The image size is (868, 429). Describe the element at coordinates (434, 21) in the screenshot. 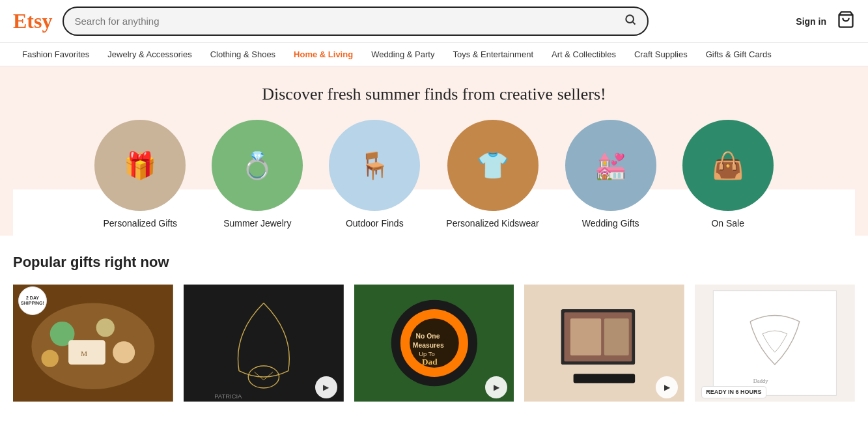

I see `header: Etsy Sign in` at that location.